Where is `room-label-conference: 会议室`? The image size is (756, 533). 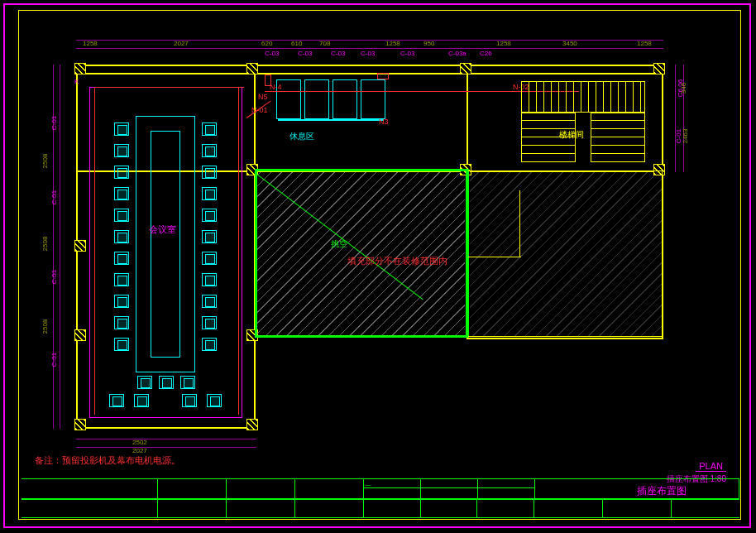
room-label-conference: 会议室 is located at coordinates (162, 230).